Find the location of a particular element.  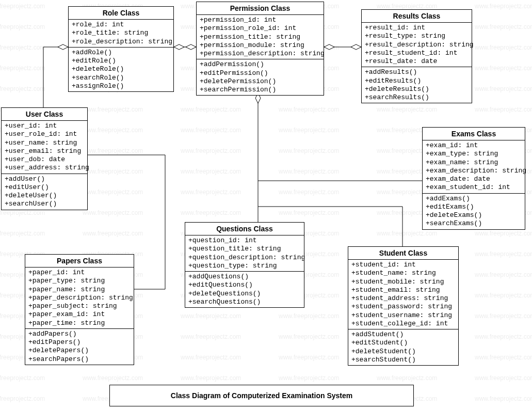

uml-line: +user_email: string is located at coordinates (44, 151).